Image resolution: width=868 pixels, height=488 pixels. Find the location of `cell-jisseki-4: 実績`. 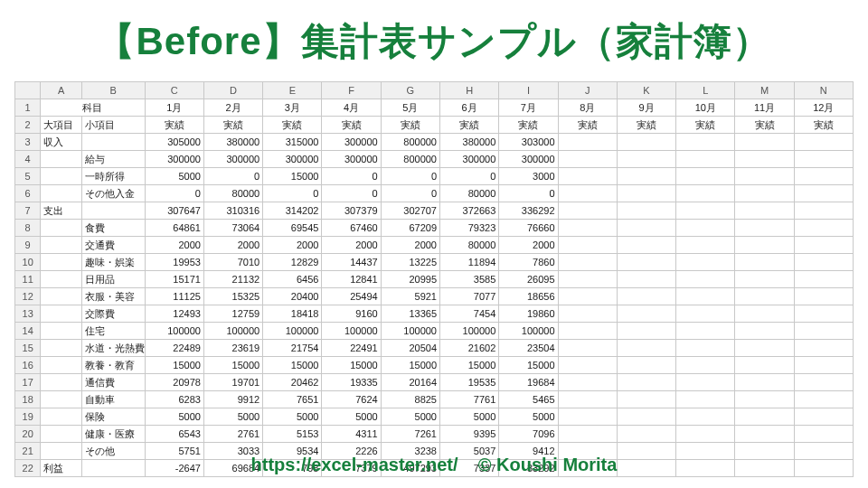

cell-jisseki-4: 実績 is located at coordinates (351, 125).